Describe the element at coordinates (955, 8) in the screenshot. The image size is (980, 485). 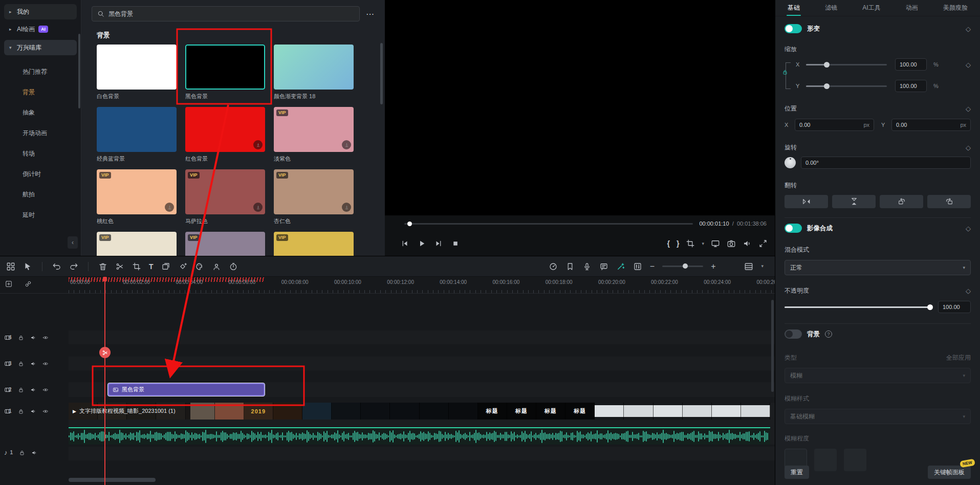
I see `tab-beauty: 美颜瘦脸` at that location.